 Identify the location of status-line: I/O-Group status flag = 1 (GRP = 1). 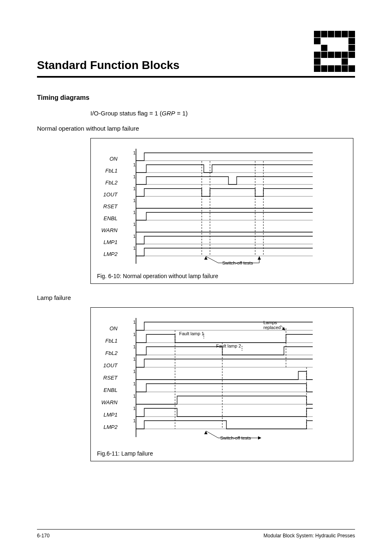
(223, 113).